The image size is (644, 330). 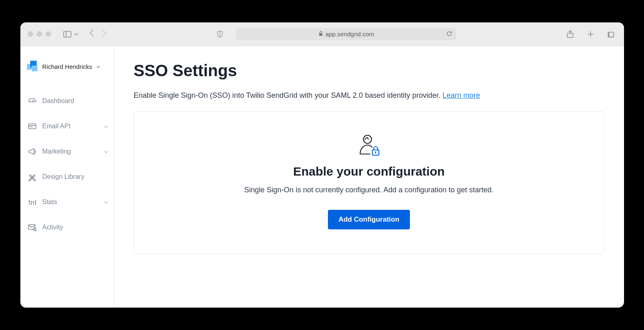 I want to click on sidebar-dropdown-icon, so click(x=76, y=34).